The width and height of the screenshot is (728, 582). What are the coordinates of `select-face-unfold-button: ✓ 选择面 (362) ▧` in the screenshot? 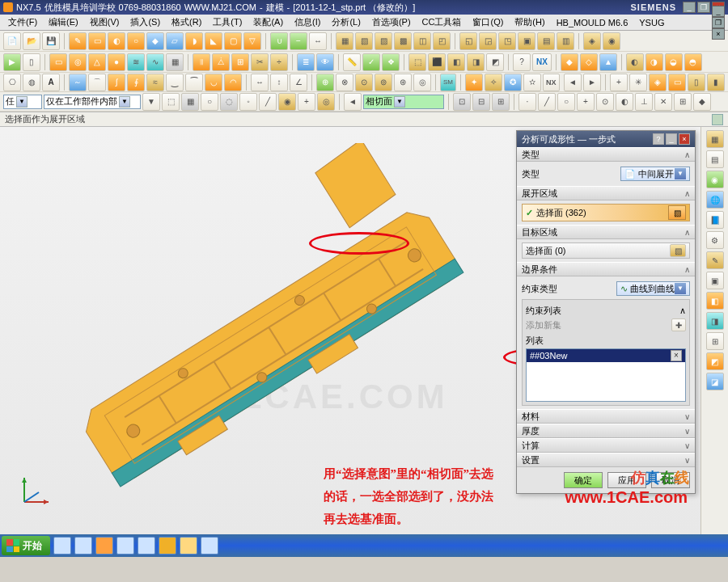 It's located at (606, 213).